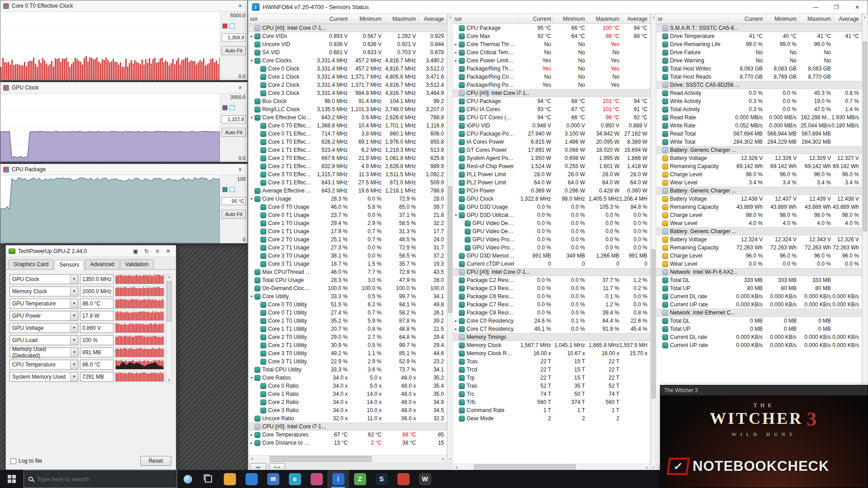 The height and width of the screenshot is (488, 868). Describe the element at coordinates (759, 61) in the screenshot. I see `sensor-row: Drive WarningNoNoNo` at that location.